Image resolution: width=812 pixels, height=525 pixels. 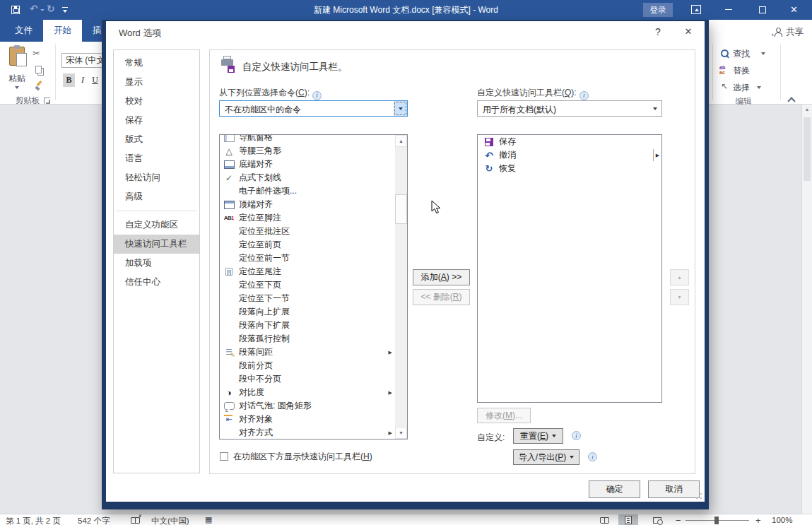 I want to click on command-item: 等腰三角形, so click(x=307, y=151).